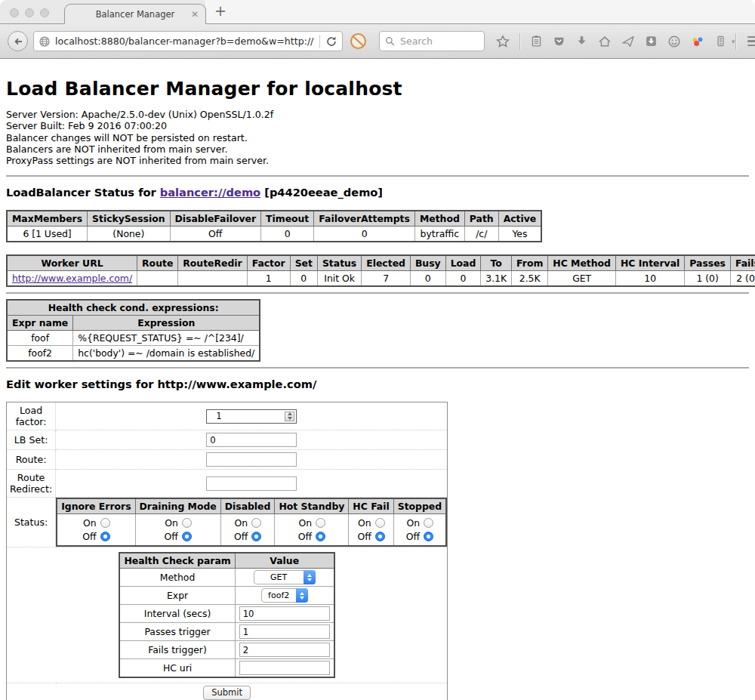  What do you see at coordinates (29, 13) in the screenshot?
I see `minimize-window-icon` at bounding box center [29, 13].